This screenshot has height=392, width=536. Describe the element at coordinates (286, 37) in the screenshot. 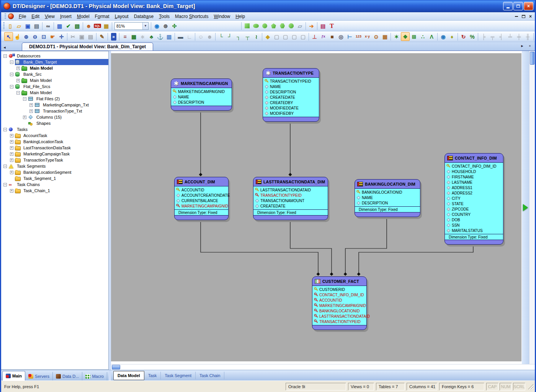

I see `frame-grey-2-button: ▢` at that location.